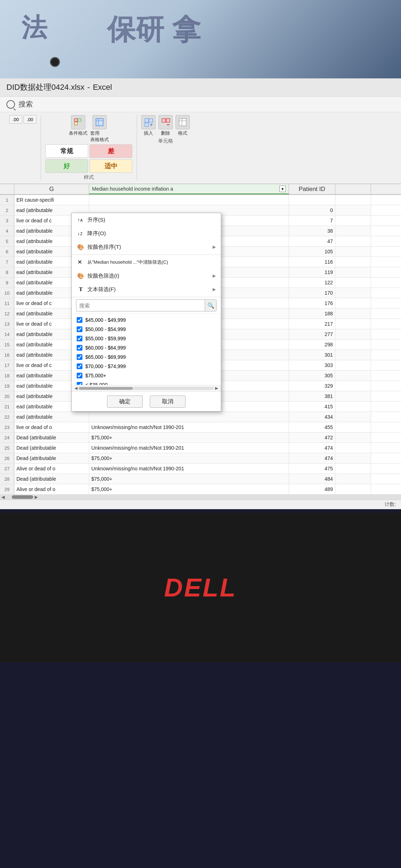  I want to click on filter-list-item: $60,000 - $64,999, so click(146, 348).